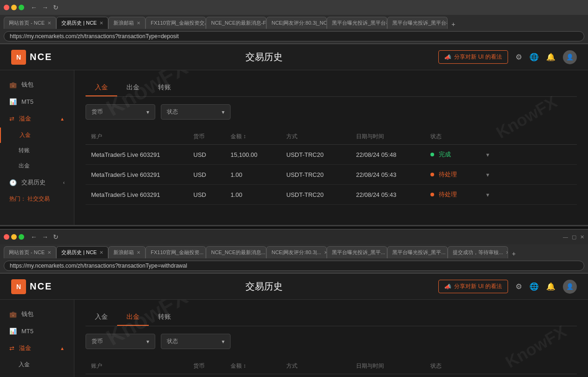 This screenshot has height=377, width=588. What do you see at coordinates (12, 348) in the screenshot?
I see `funds-icon-2: ⇄` at bounding box center [12, 348].